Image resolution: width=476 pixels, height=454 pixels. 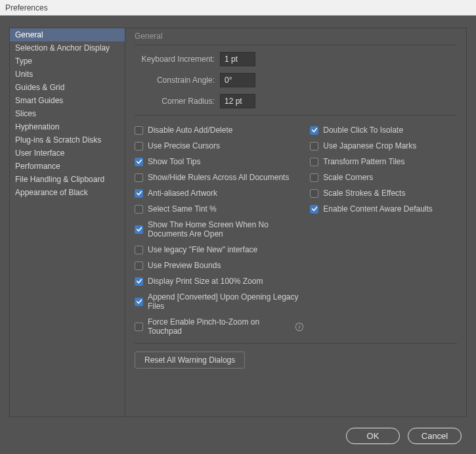 What do you see at coordinates (177, 59) in the screenshot?
I see `field-label: Keyboard Increment:` at bounding box center [177, 59].